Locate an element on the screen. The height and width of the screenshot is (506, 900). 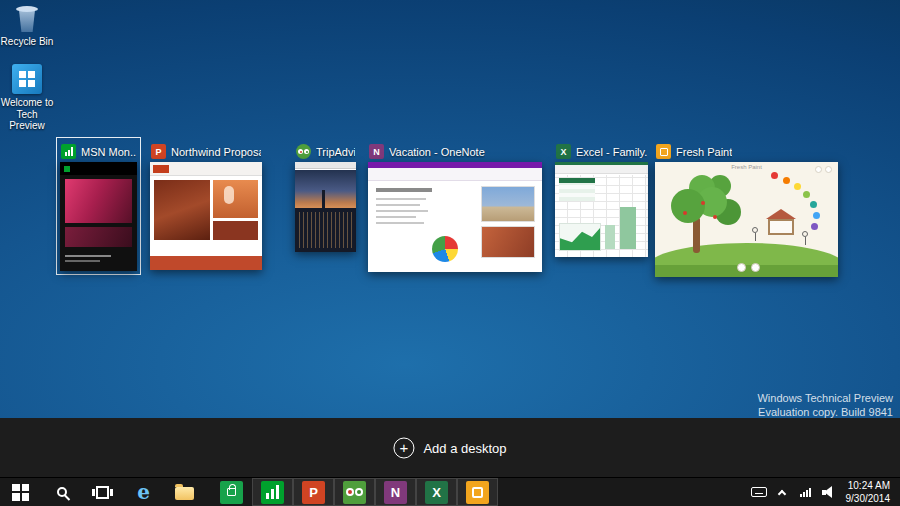
fresh-paint-window-preview: Fresh Paint is located at coordinates (746, 220).